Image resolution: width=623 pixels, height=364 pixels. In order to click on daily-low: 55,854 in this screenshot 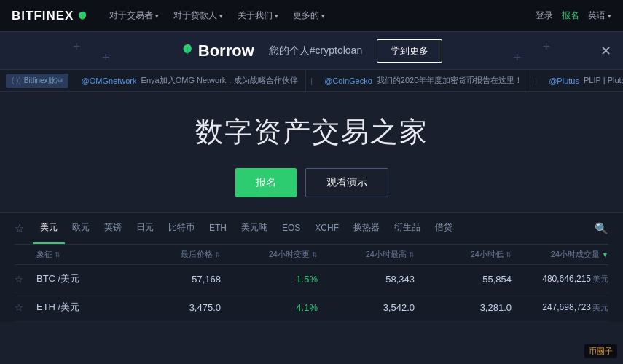, I will do `click(497, 280)`.